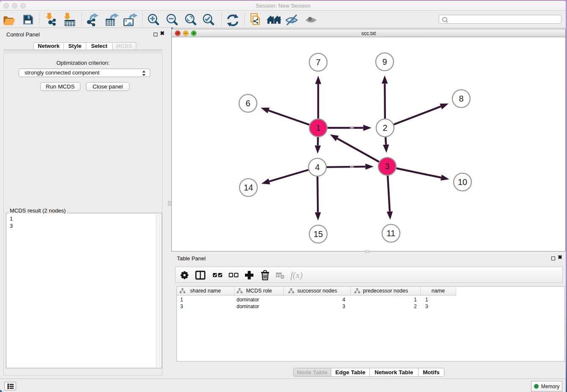 The image size is (567, 392). Describe the element at coordinates (318, 234) in the screenshot. I see `svg-text: 15` at that location.